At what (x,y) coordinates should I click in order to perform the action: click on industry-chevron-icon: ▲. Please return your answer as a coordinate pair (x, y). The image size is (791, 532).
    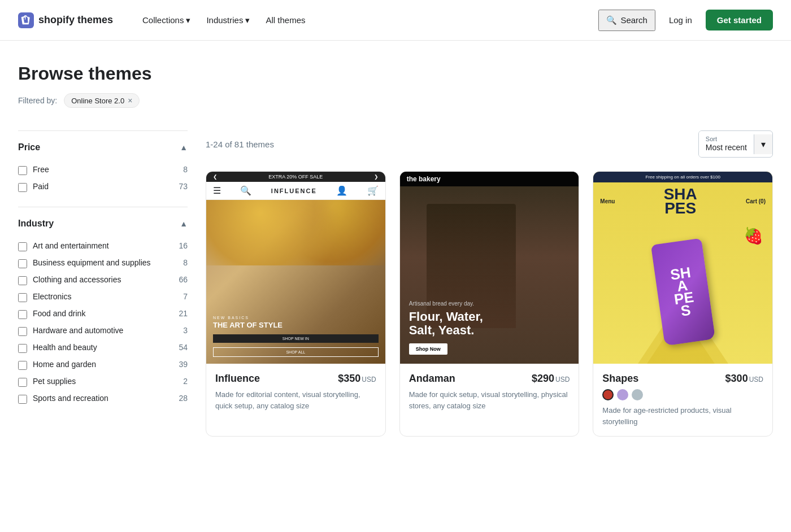
    Looking at the image, I should click on (184, 224).